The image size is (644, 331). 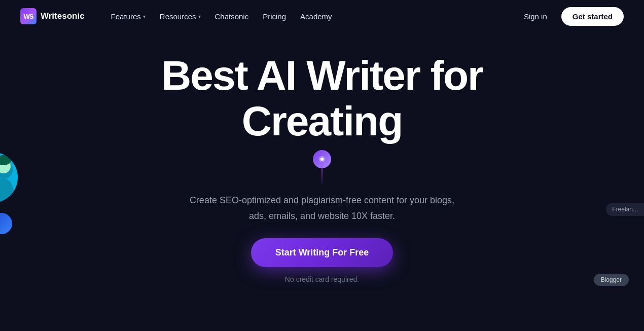 I want to click on get-started-button: Get started, so click(x=592, y=16).